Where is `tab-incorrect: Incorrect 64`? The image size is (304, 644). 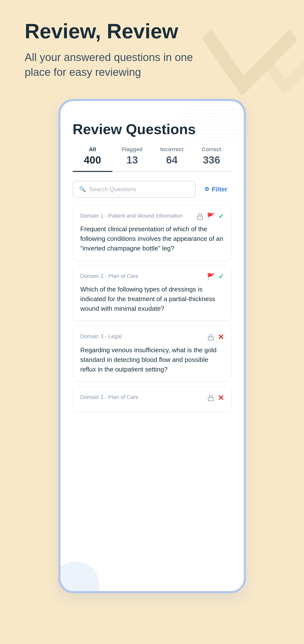 tab-incorrect: Incorrect 64 is located at coordinates (172, 159).